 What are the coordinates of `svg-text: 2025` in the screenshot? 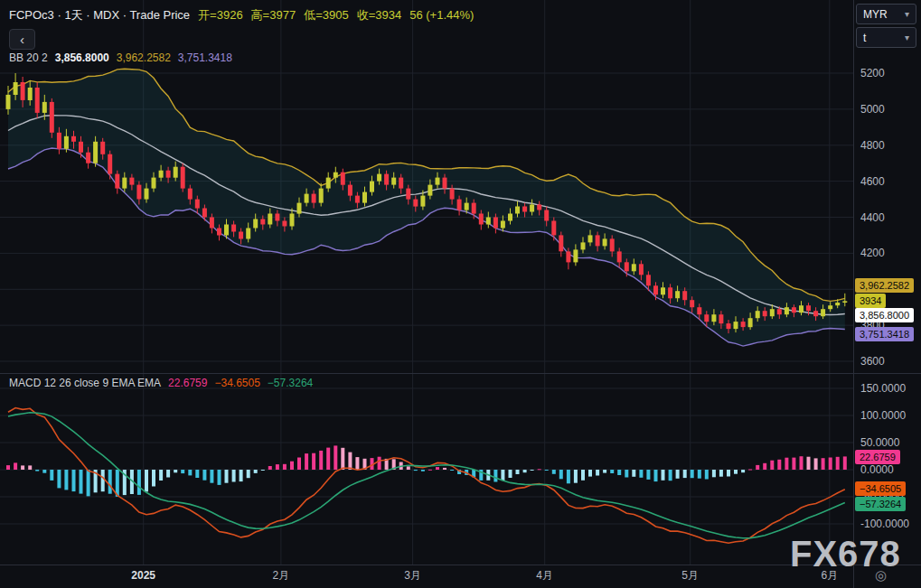 It's located at (143, 575).